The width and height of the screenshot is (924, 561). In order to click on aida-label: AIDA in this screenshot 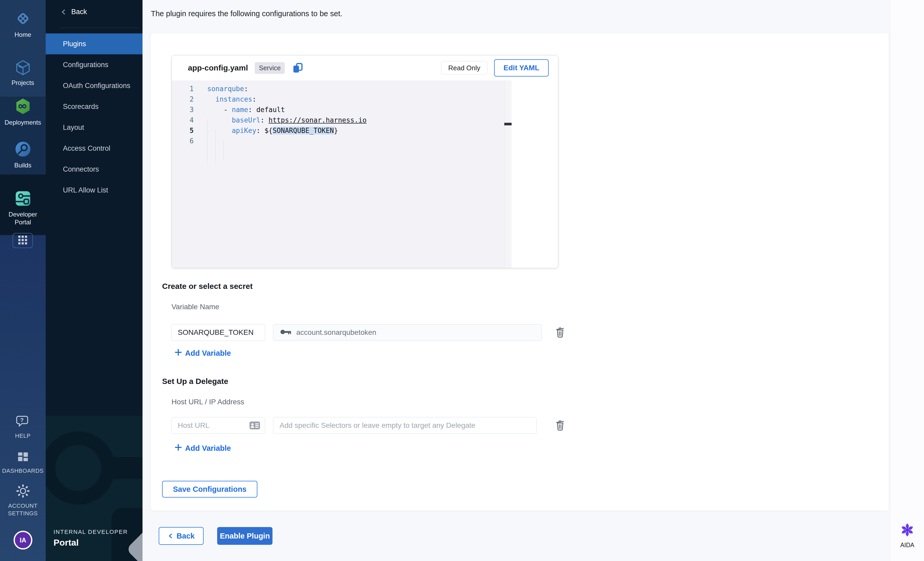, I will do `click(908, 545)`.